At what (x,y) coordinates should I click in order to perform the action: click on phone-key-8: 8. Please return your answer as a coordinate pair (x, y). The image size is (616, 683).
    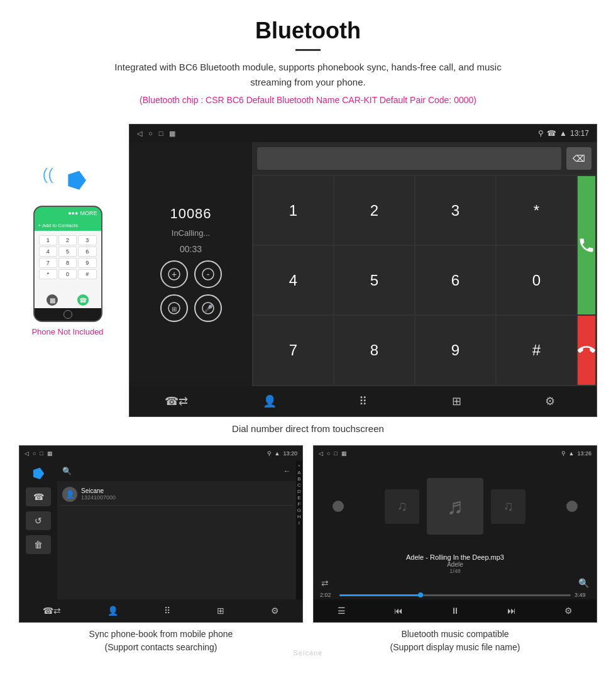
    Looking at the image, I should click on (68, 263).